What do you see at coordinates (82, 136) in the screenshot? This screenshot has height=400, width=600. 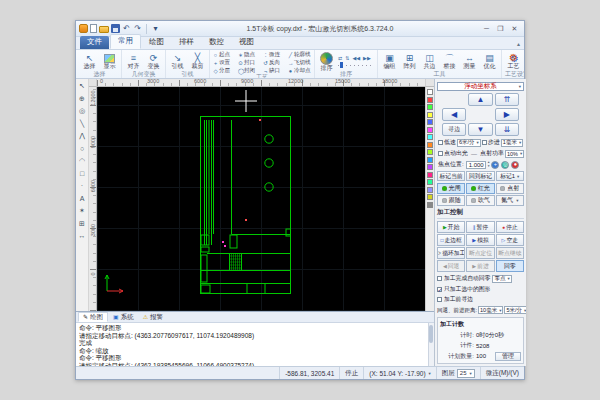 I see `polyline-tool: ⋀` at bounding box center [82, 136].